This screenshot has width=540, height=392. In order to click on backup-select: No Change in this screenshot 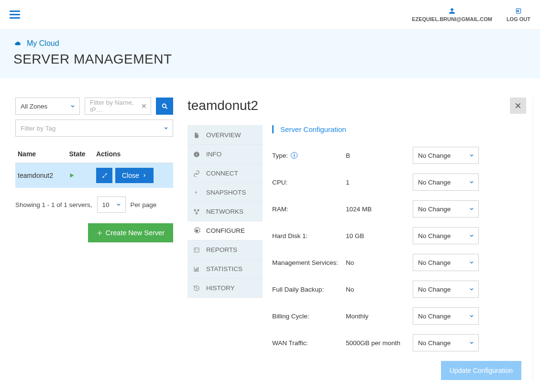, I will do `click(446, 289)`.